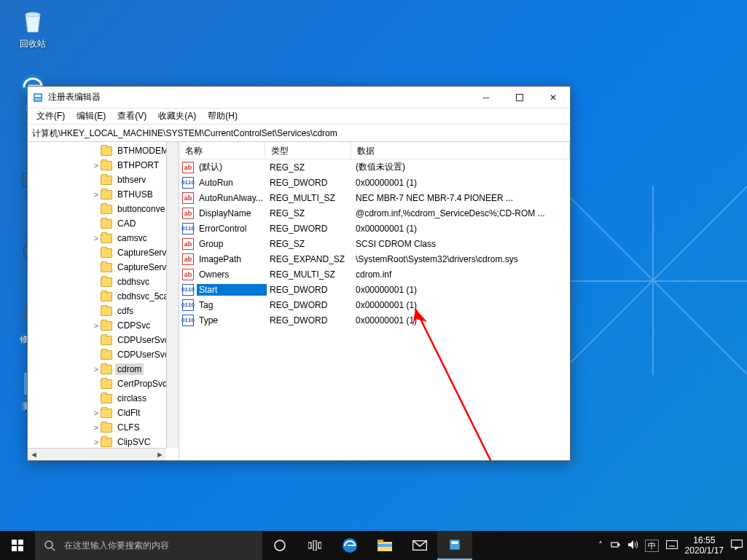 Image resolution: width=747 pixels, height=560 pixels. Describe the element at coordinates (615, 546) in the screenshot. I see `power-icon` at that location.